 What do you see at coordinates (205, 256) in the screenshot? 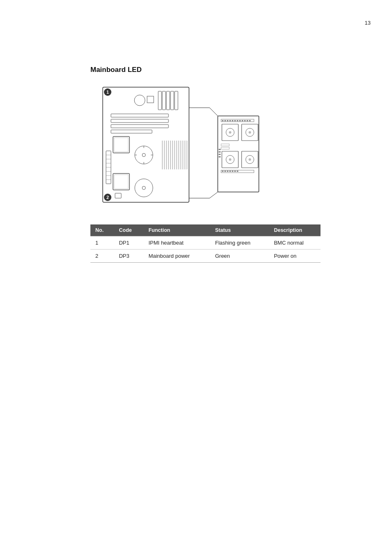
I see `table-row: 2DP3Mainboard powerGreenPower on` at bounding box center [205, 256].